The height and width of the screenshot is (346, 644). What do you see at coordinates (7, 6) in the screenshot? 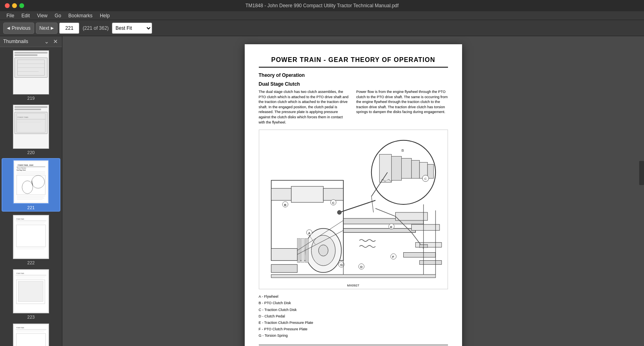
I see `close-button` at bounding box center [7, 6].